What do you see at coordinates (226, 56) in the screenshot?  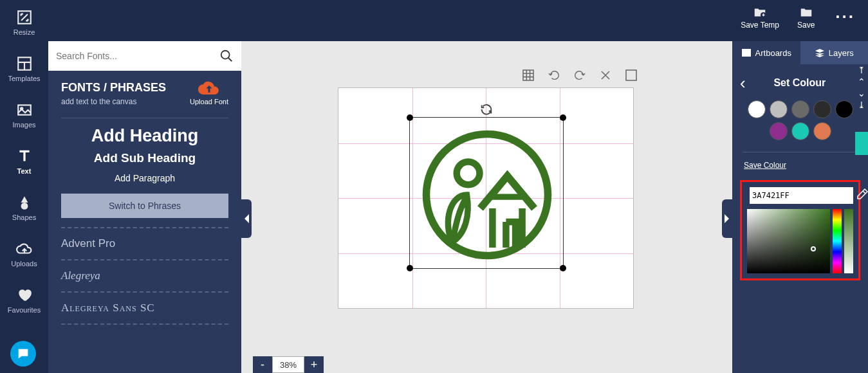 I see `search-icon` at bounding box center [226, 56].